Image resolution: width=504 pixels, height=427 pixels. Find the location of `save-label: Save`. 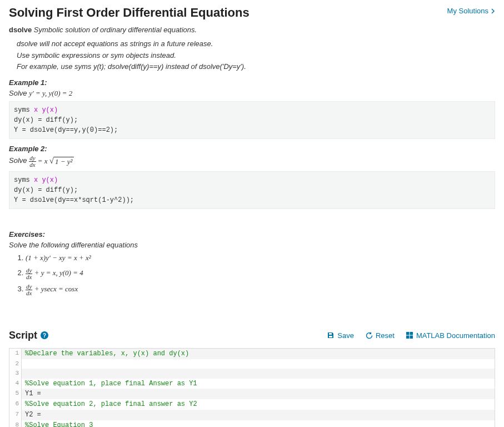

save-label: Save is located at coordinates (346, 336).